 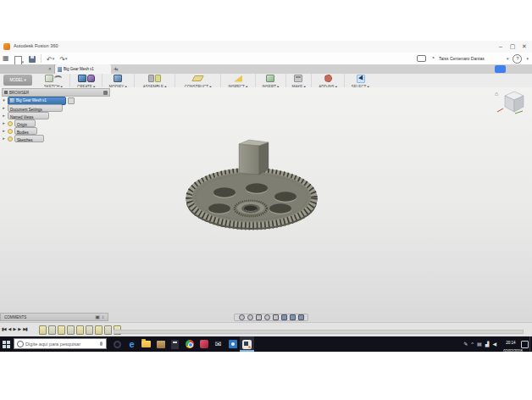 What do you see at coordinates (158, 78) in the screenshot?
I see `joint-icon` at bounding box center [158, 78].